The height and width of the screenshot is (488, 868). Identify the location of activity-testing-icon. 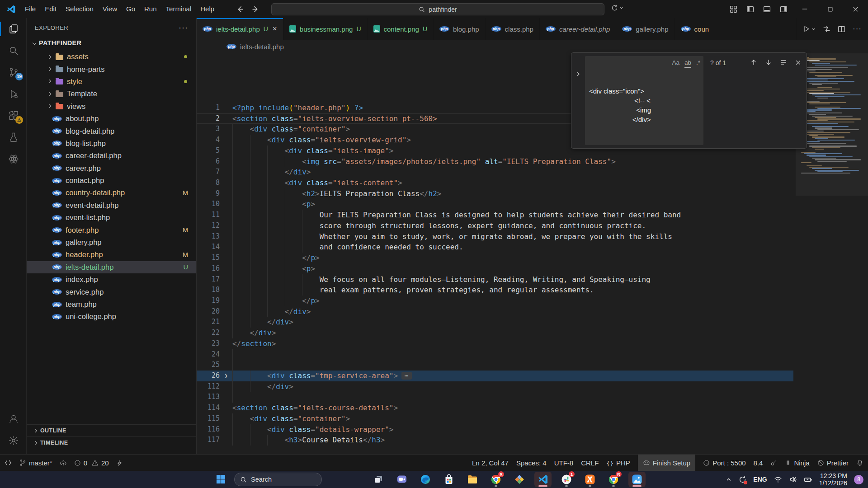
(14, 137).